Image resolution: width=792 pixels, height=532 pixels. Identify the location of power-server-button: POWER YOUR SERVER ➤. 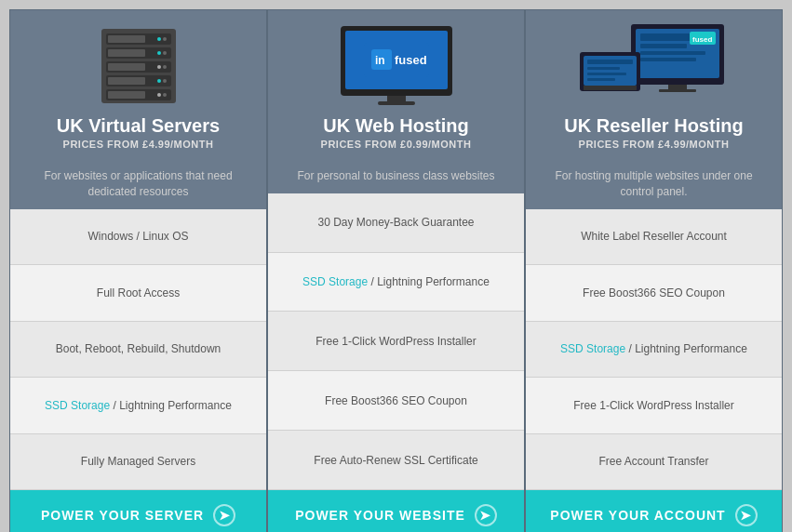
(138, 512).